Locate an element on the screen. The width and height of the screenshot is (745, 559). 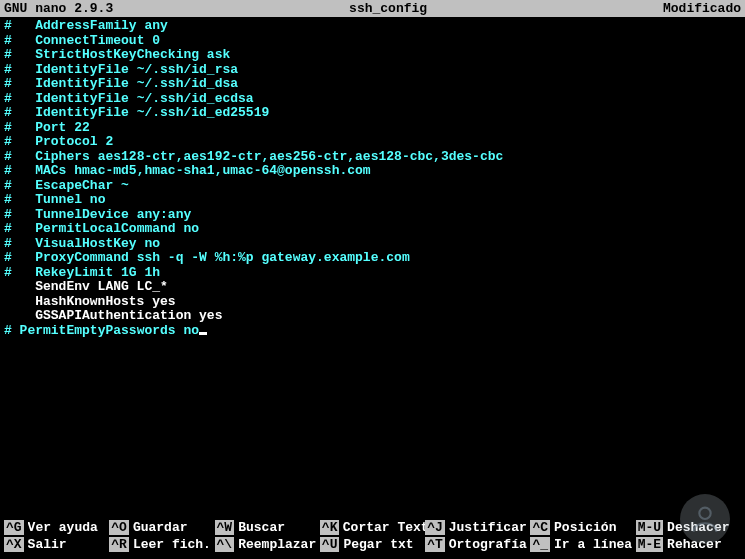
shortcut-key: ^U is located at coordinates (330, 544).